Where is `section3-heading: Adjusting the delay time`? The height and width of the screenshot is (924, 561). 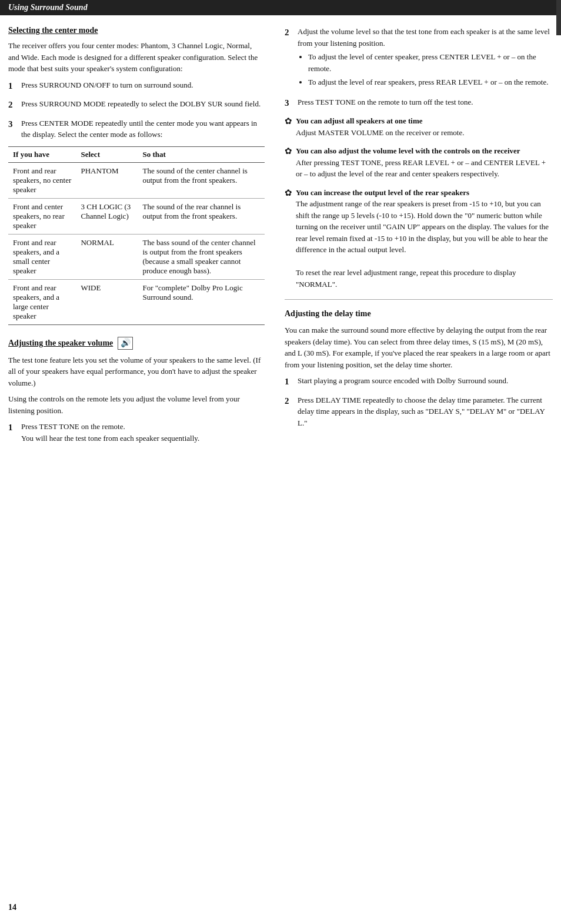
section3-heading: Adjusting the delay time is located at coordinates (419, 314).